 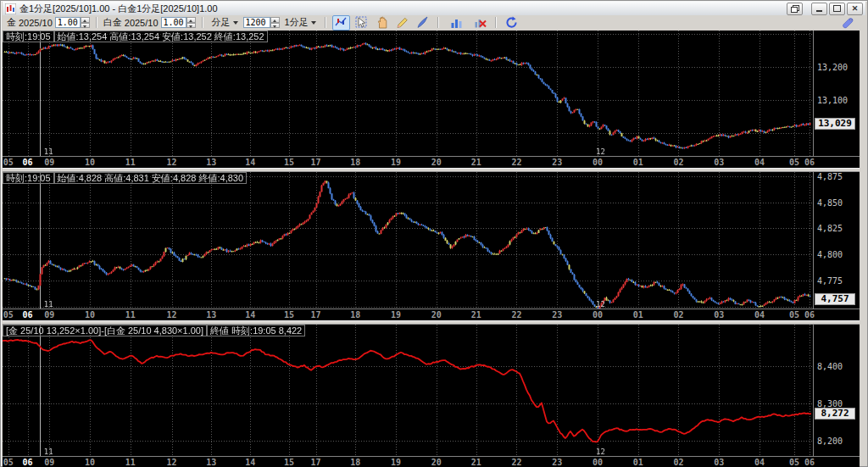 What do you see at coordinates (830, 229) in the screenshot?
I see `y-axis-label: 4,825` at bounding box center [830, 229].